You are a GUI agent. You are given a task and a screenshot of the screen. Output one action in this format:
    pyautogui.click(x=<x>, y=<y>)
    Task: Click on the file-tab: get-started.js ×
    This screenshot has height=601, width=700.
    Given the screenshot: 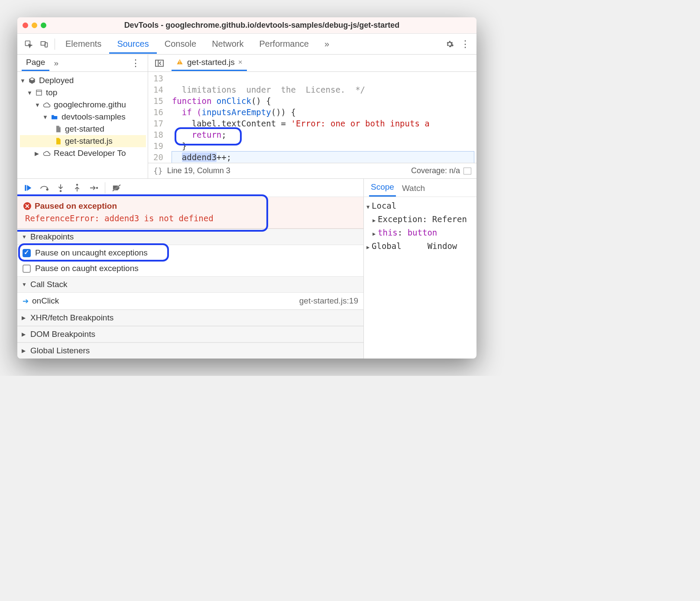 What is the action you would take?
    pyautogui.click(x=209, y=63)
    